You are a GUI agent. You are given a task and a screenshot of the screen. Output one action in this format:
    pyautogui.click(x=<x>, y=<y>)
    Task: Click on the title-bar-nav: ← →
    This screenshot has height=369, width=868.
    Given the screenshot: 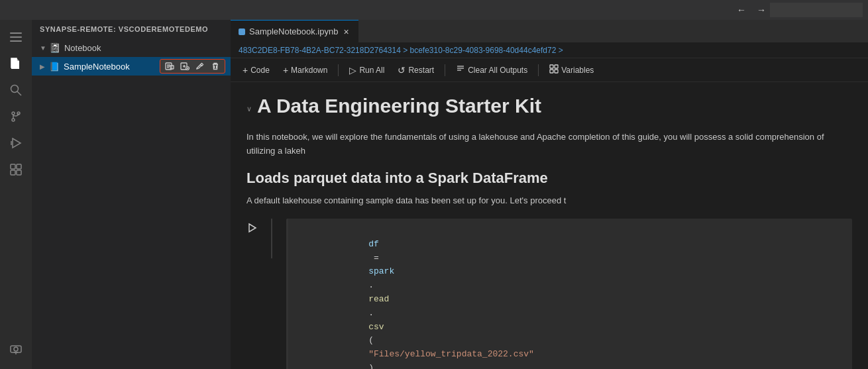 What is the action you would take?
    pyautogui.click(x=751, y=10)
    